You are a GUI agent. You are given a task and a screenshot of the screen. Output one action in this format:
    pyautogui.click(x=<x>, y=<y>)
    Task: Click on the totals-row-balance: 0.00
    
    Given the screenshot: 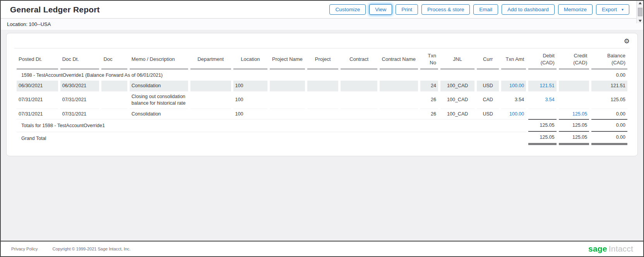 What is the action you would take?
    pyautogui.click(x=609, y=126)
    